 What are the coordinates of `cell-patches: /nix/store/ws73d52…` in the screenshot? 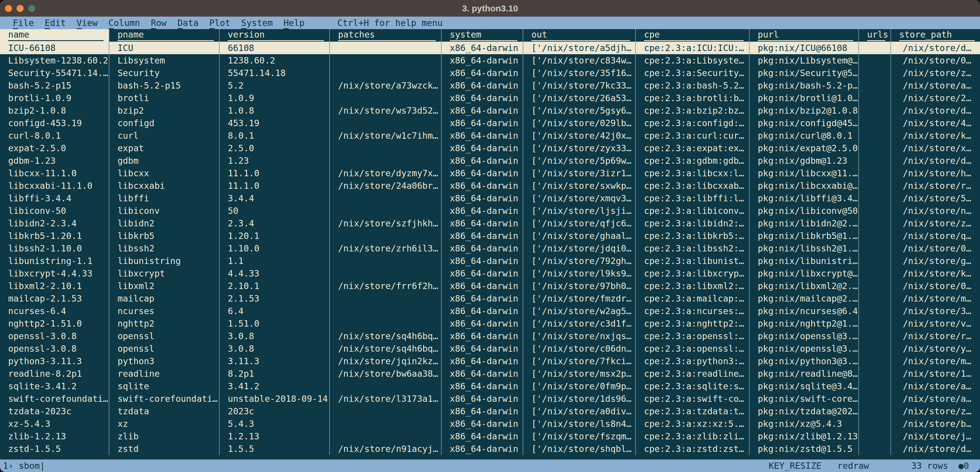 It's located at (386, 110).